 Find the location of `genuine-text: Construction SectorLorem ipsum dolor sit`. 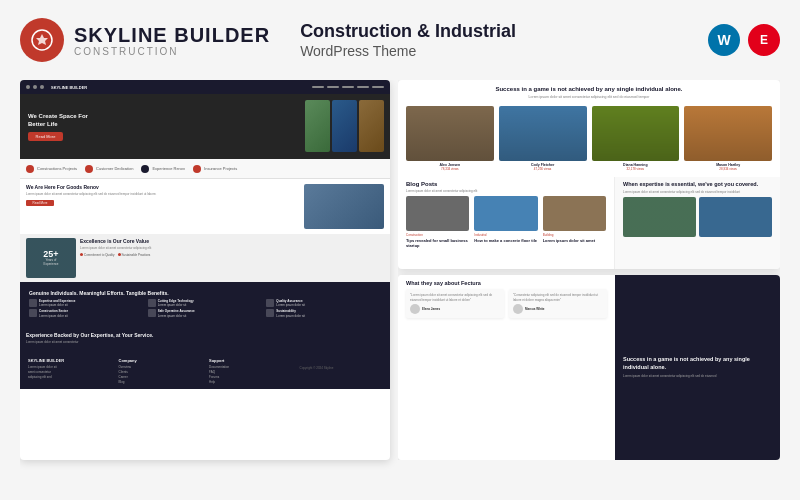

genuine-text: Construction SectorLorem ipsum dolor sit is located at coordinates (54, 313).